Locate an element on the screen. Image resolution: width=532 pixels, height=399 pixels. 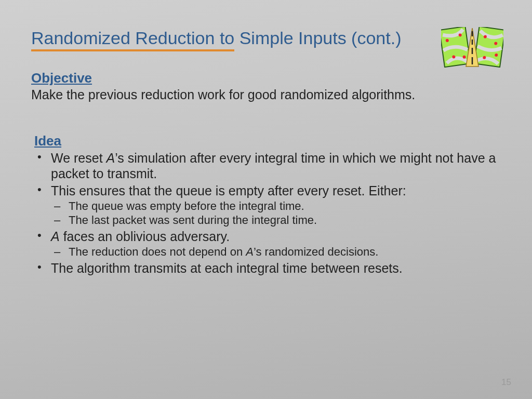
sub-list: The queue was empty before the integral … is located at coordinates (276, 214).